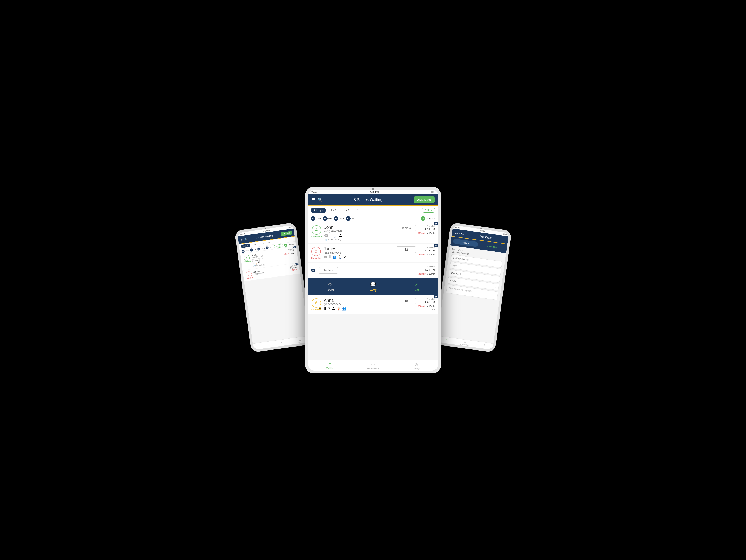  What do you see at coordinates (293, 268) in the screenshot?
I see `left-item2-right: Arrived at 4:13 PM 29min` at bounding box center [293, 268].